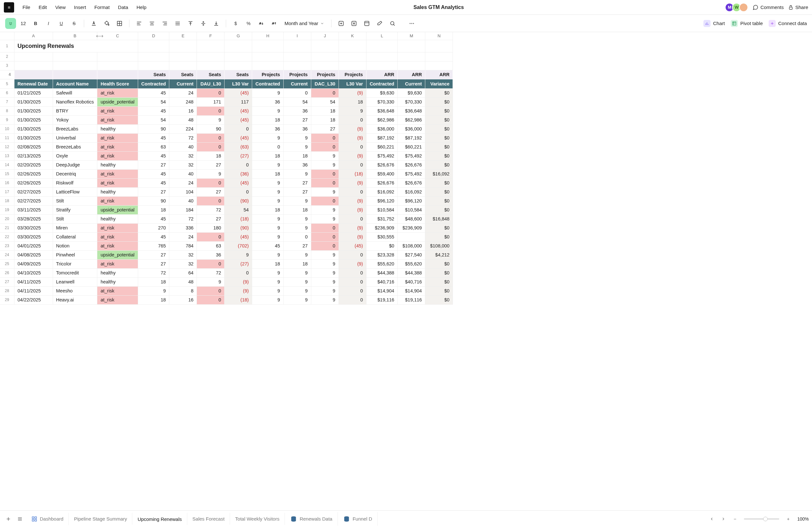  What do you see at coordinates (75, 228) in the screenshot?
I see `cell: Miren` at bounding box center [75, 228].